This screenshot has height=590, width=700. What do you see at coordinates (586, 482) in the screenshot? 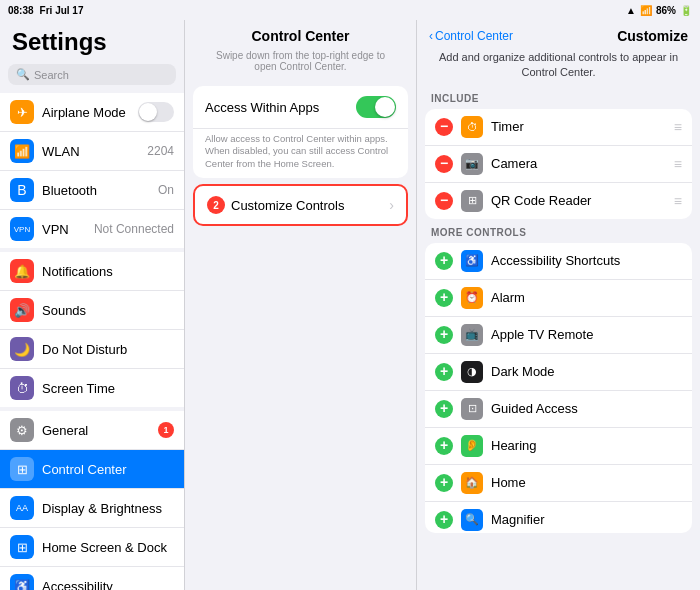
I see `home-label: Home` at bounding box center [586, 482].